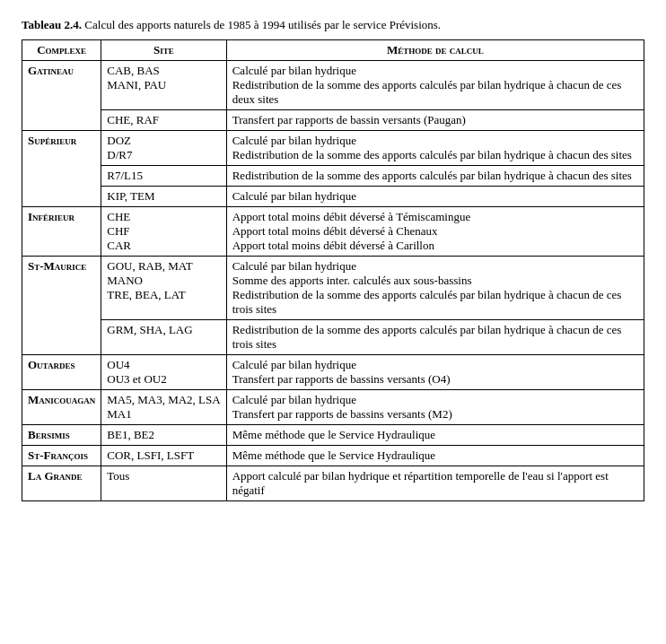  What do you see at coordinates (62, 484) in the screenshot?
I see `cell-complexe: La Grande` at bounding box center [62, 484].